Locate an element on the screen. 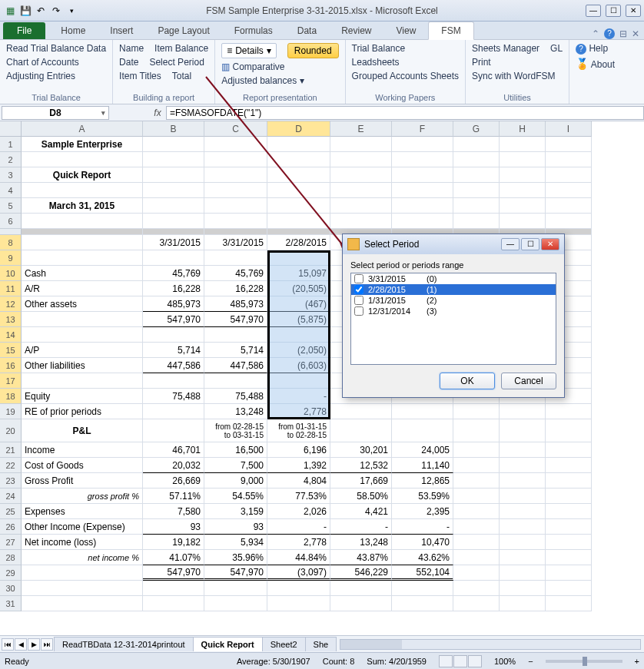 The width and height of the screenshot is (644, 669). cell: 11,140 is located at coordinates (423, 465).